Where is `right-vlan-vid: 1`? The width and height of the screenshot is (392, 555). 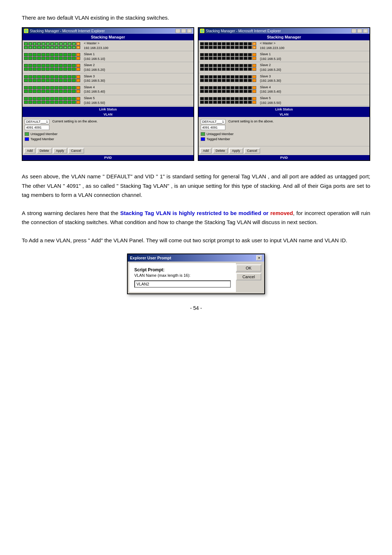 right-vlan-vid: 1 is located at coordinates (223, 122).